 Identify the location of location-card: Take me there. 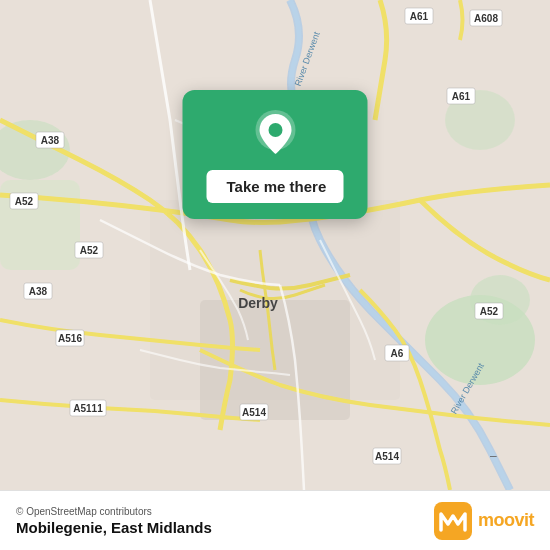
(276, 154).